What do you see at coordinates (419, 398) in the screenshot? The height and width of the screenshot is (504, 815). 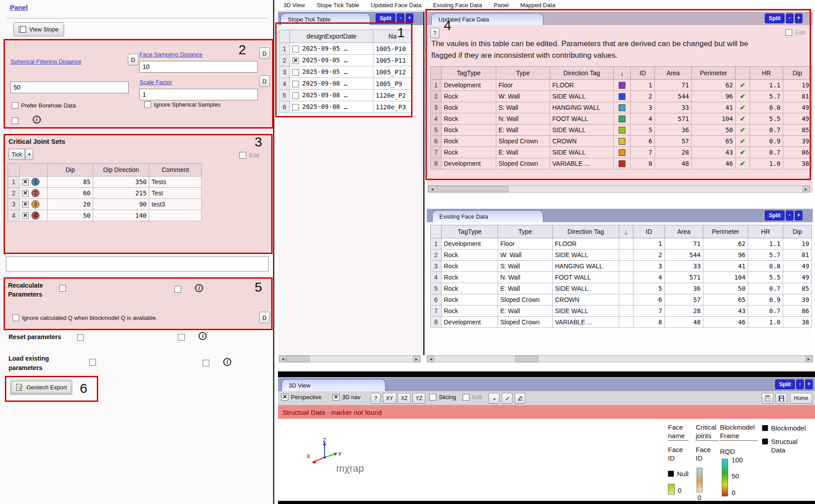 I see `yz-view-button: YZ` at bounding box center [419, 398].